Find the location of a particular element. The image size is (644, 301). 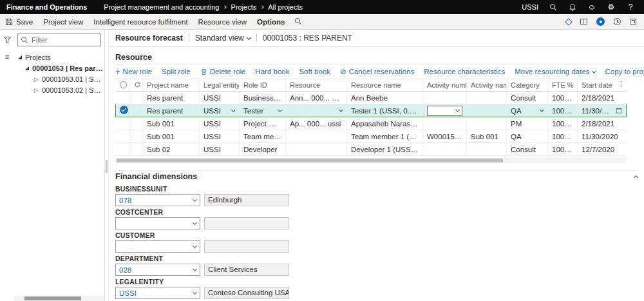

chevron-up-icon is located at coordinates (636, 177).